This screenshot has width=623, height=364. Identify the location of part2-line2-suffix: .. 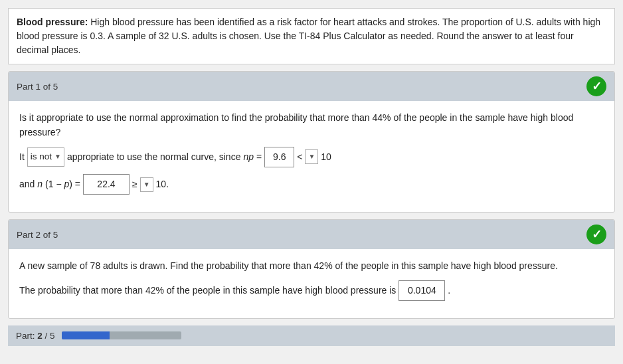
(449, 291).